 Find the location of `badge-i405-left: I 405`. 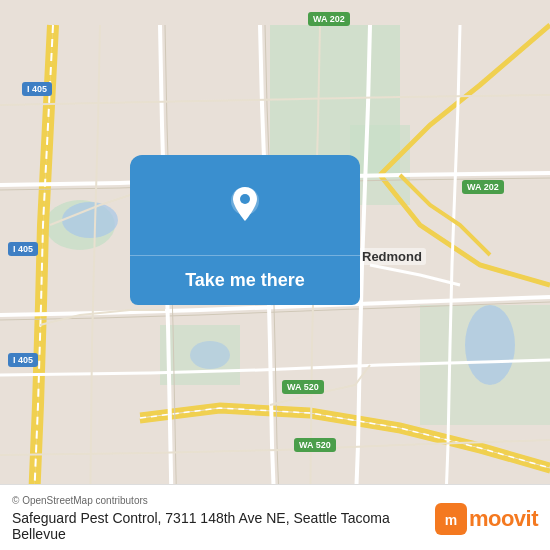

badge-i405-left: I 405 is located at coordinates (23, 249).